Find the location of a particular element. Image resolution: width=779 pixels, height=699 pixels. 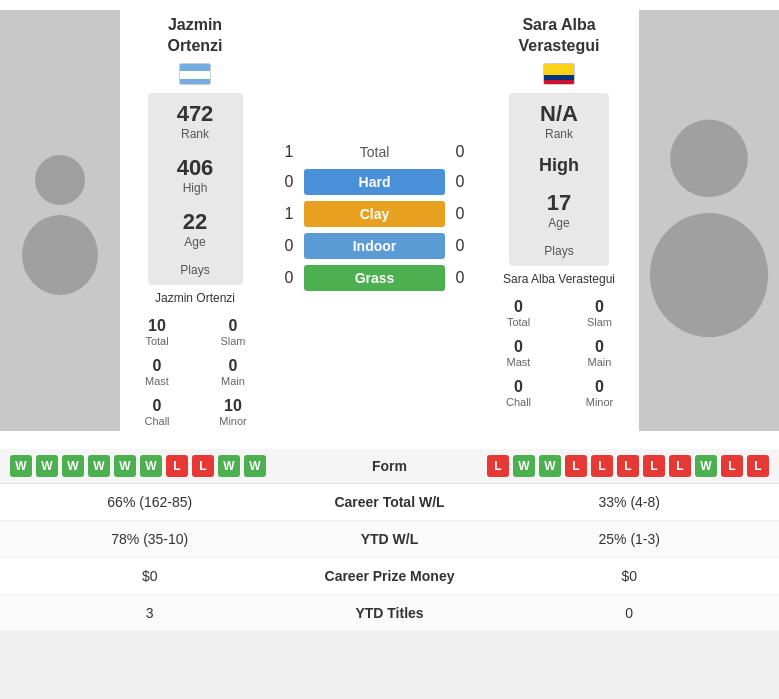

player2-plays-item: Plays is located at coordinates (558, 251).